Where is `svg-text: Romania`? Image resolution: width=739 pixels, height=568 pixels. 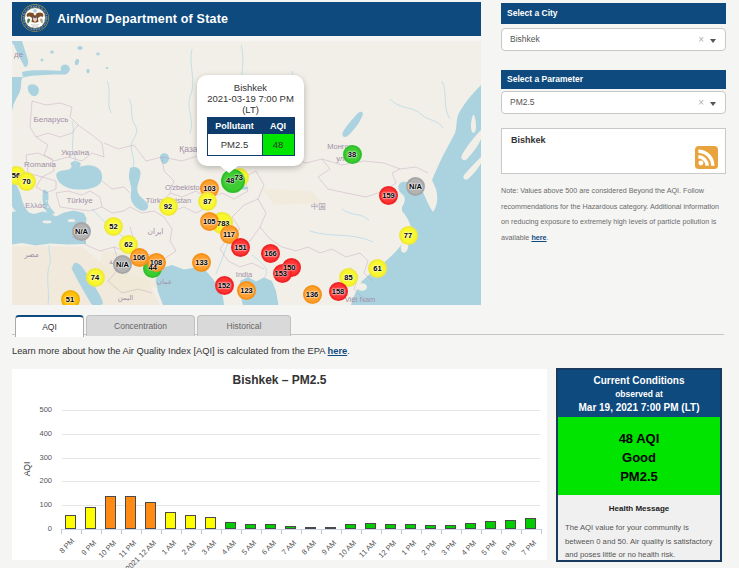
svg-text: Romania is located at coordinates (40, 164).